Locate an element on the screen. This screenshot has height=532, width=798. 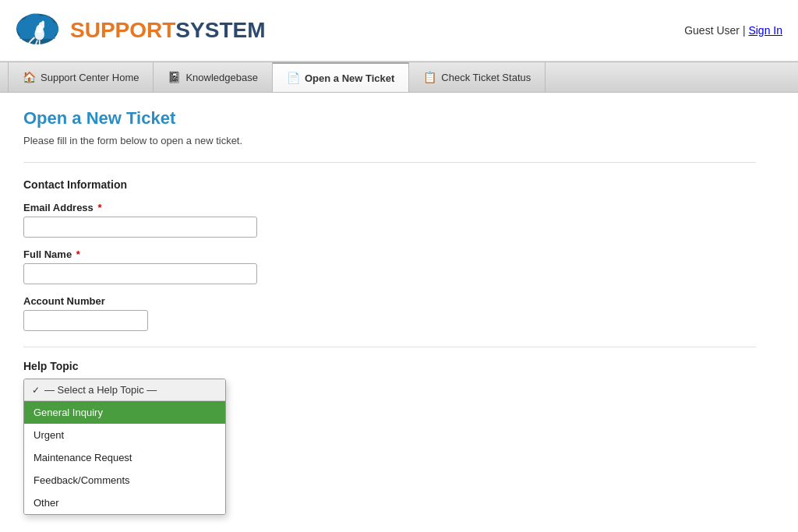
page-subtitle: Please fill in the form below to open a … is located at coordinates (390, 140).